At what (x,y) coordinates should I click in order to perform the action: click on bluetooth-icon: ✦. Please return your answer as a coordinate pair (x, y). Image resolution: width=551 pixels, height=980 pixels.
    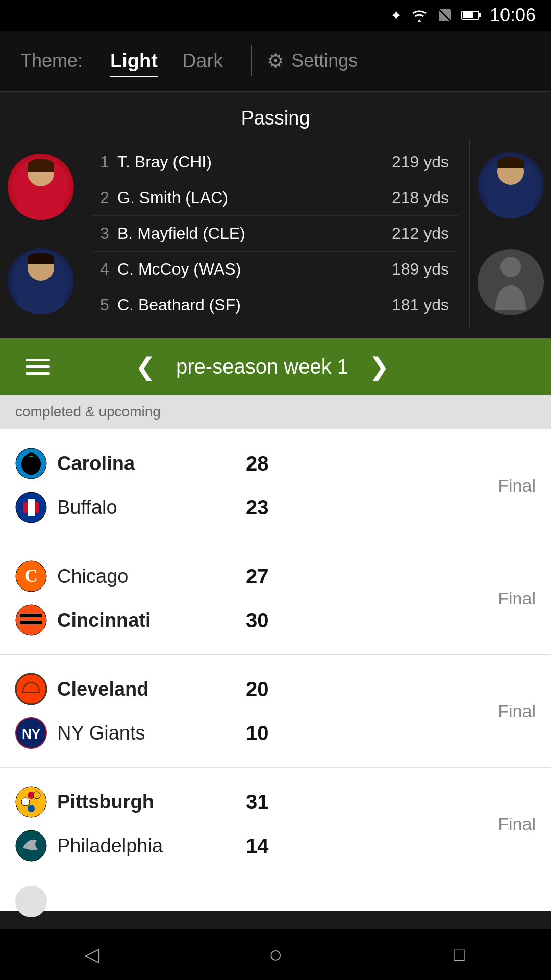
    Looking at the image, I should click on (396, 15).